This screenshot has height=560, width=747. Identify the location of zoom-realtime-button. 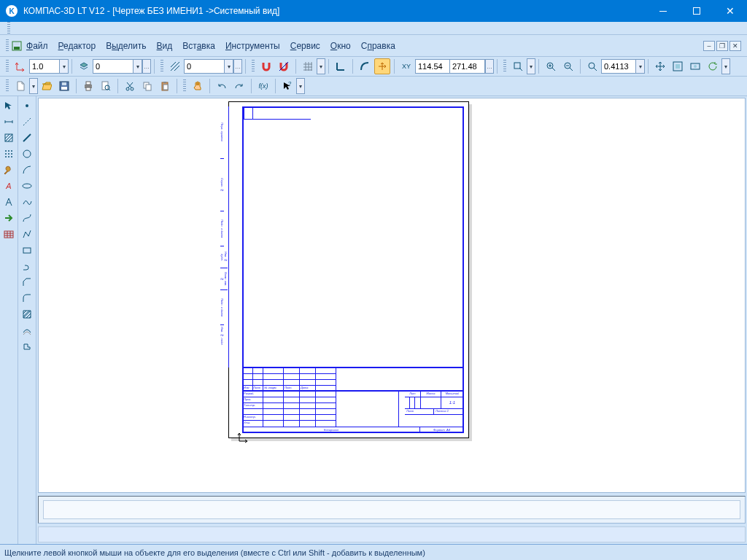
(592, 66).